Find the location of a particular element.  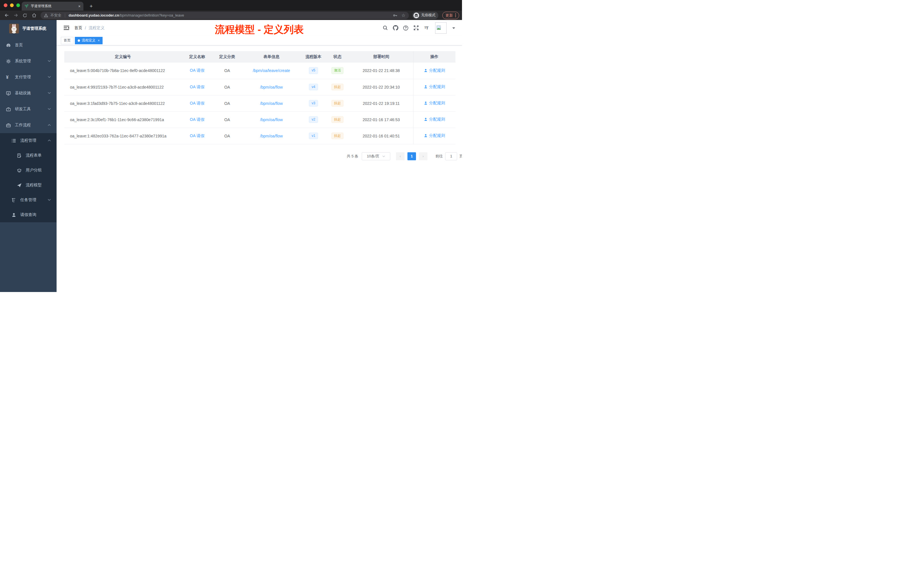

sidebar-item-label: 首页 is located at coordinates (19, 45).